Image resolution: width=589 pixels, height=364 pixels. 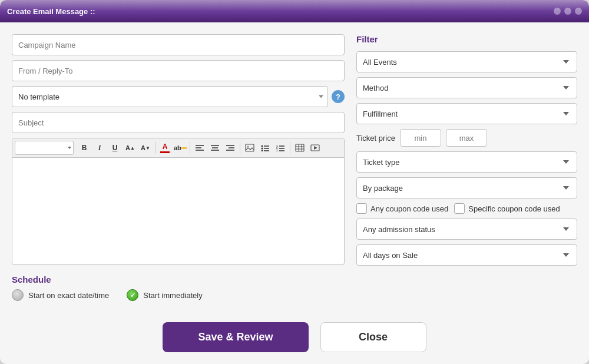 I want to click on font-select-wrap, so click(x=44, y=148).